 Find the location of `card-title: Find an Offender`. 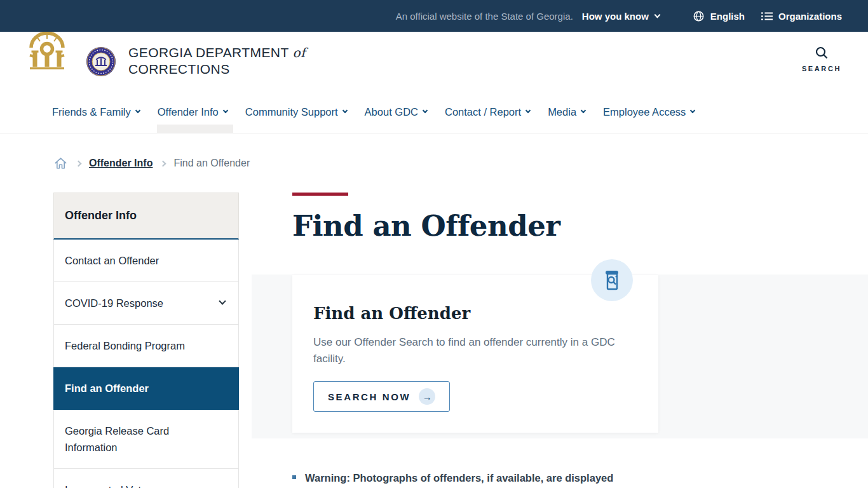

card-title: Find an Offender is located at coordinates (475, 313).